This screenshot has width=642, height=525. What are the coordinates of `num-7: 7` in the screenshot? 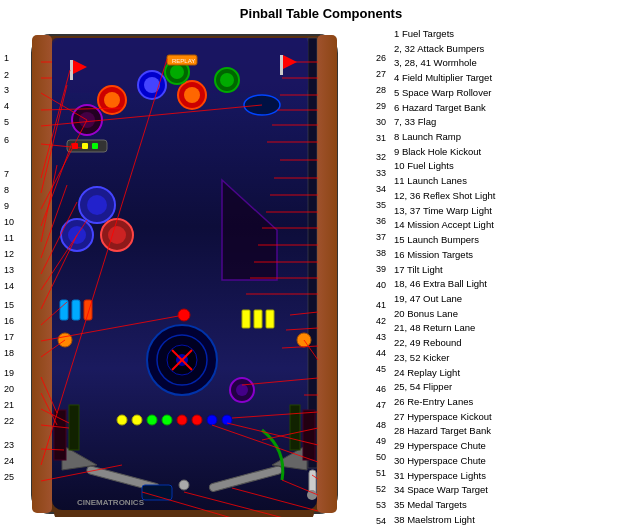 It's located at (6, 174).